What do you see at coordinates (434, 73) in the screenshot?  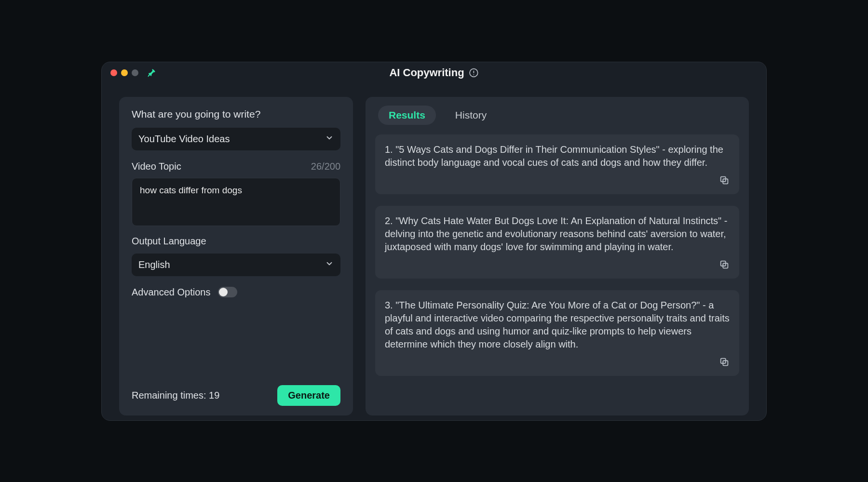 I see `title-group: AI Copywriting` at bounding box center [434, 73].